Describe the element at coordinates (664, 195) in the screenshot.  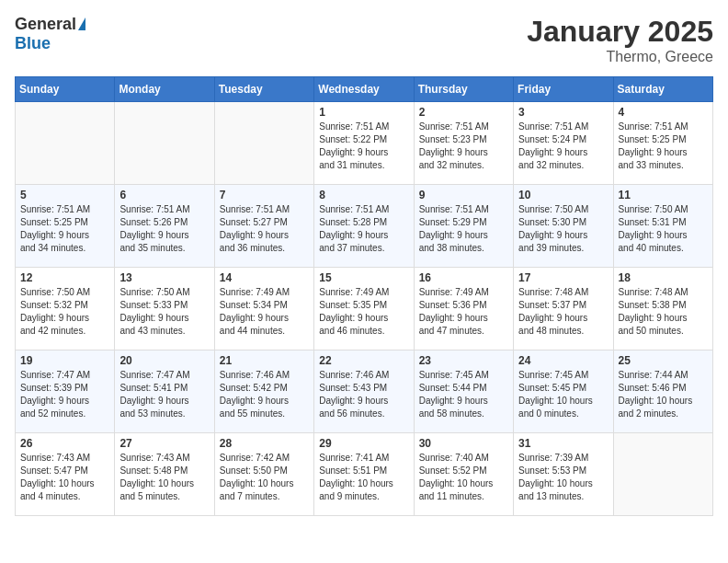
I see `day-number: 11` at that location.